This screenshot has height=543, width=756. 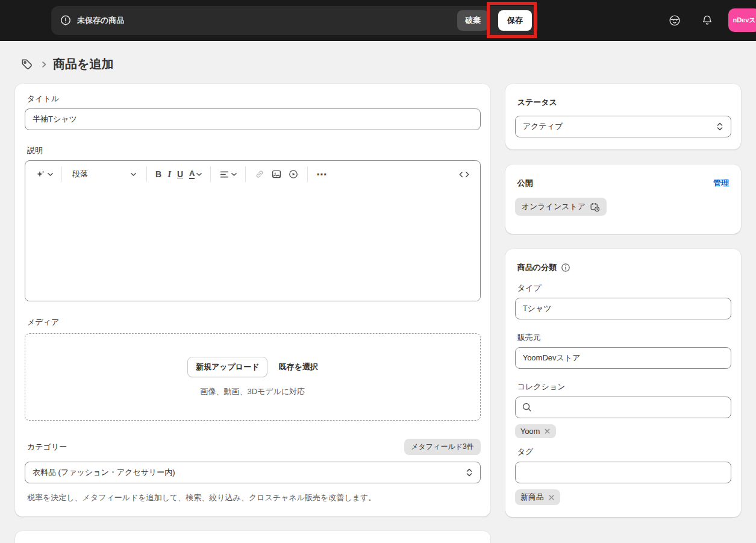 I want to click on media-hint-text: 画像、動画、3Dモデルに対応, so click(x=252, y=392).